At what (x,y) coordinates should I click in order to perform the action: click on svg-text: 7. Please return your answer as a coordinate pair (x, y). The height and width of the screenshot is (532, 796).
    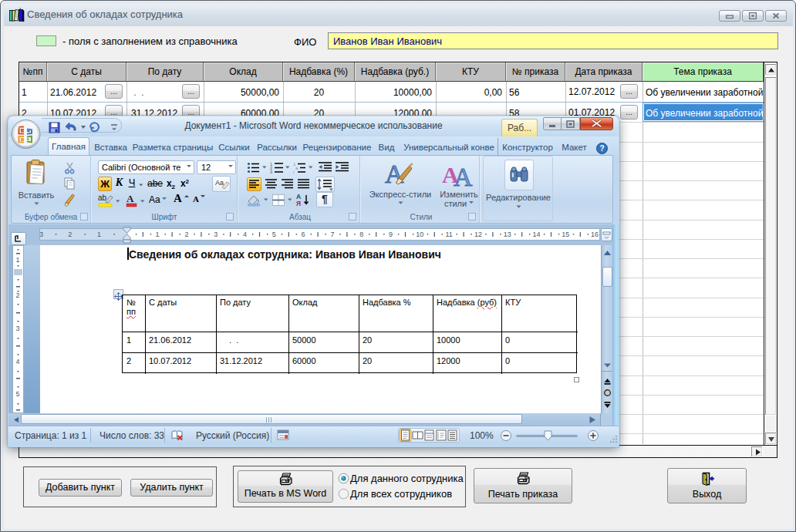
    Looking at the image, I should click on (332, 234).